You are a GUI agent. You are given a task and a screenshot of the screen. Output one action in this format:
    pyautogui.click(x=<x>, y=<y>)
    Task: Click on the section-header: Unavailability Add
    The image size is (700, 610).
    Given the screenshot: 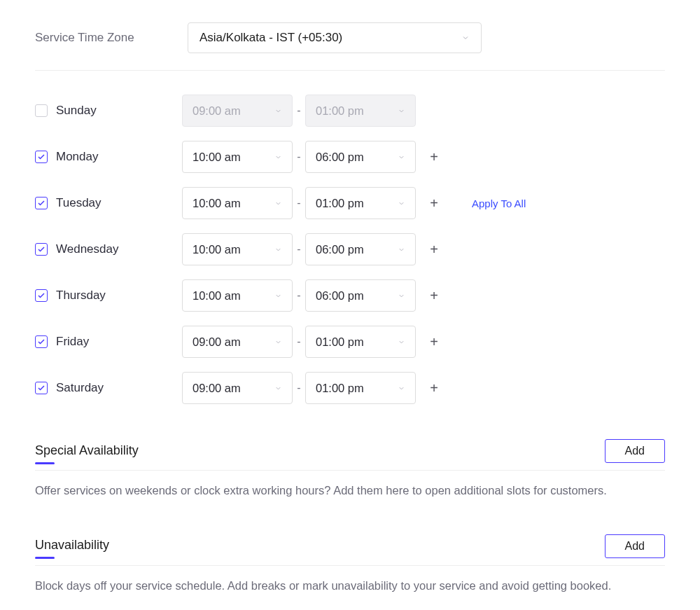 What is the action you would take?
    pyautogui.click(x=350, y=550)
    